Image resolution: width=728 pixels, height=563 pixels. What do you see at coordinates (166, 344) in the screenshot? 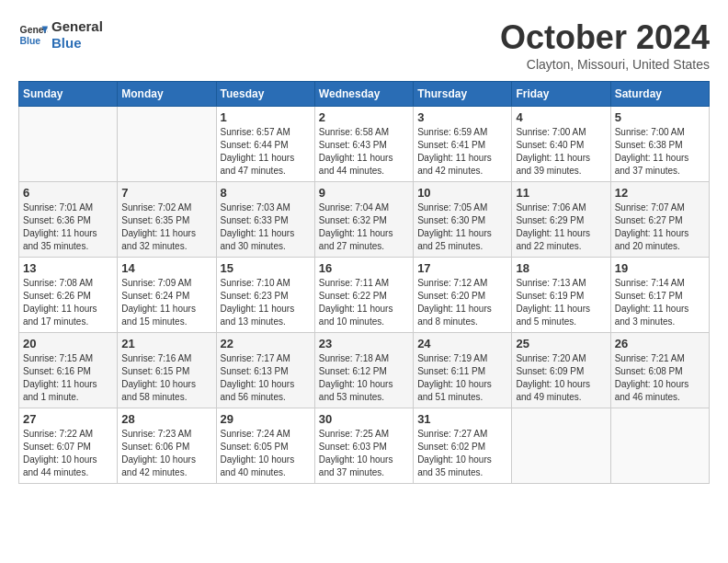
I see `day-number: 21` at bounding box center [166, 344].